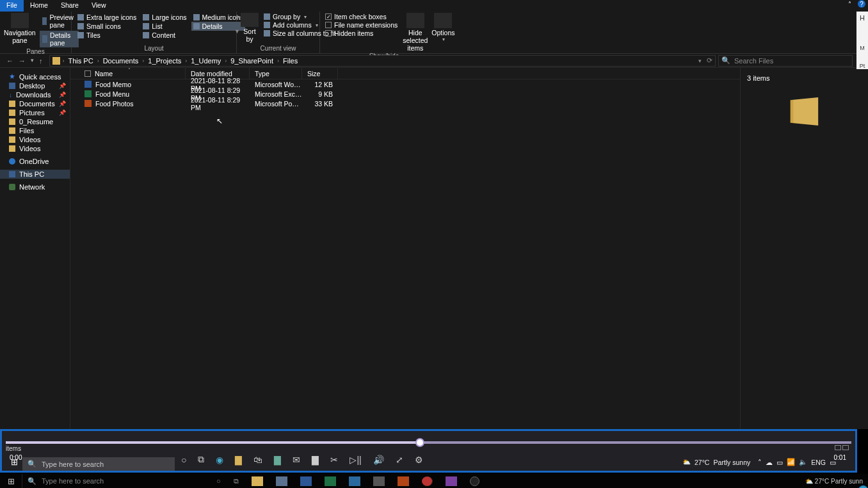  I want to click on onenote-icon, so click(451, 482).